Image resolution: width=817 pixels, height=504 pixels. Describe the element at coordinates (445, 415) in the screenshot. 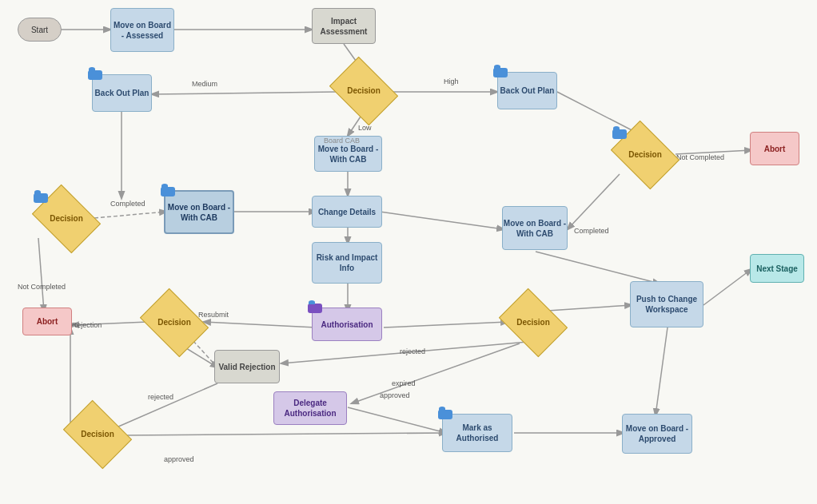

I see `badge-icon-mark-auth` at that location.